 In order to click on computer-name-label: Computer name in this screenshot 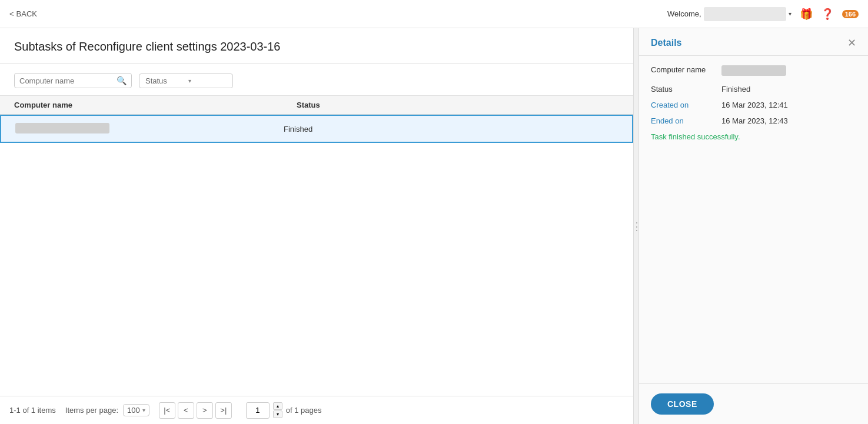, I will do `click(686, 69)`.